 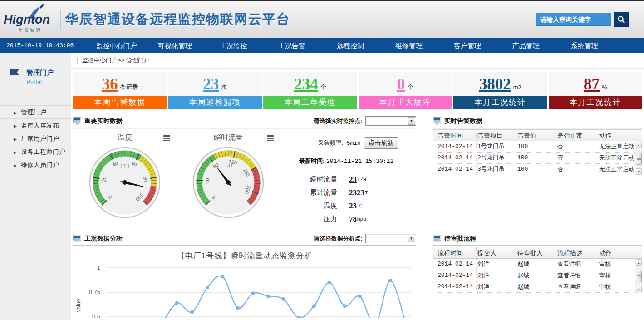 What do you see at coordinates (116, 45) in the screenshot?
I see `nav-item-0: 监控中心门户` at bounding box center [116, 45].